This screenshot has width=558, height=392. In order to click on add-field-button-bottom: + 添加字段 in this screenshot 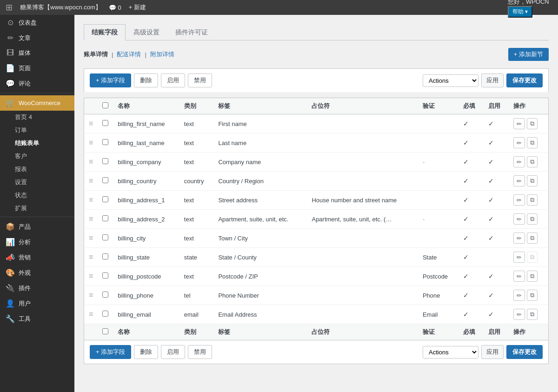, I will do `click(111, 352)`.